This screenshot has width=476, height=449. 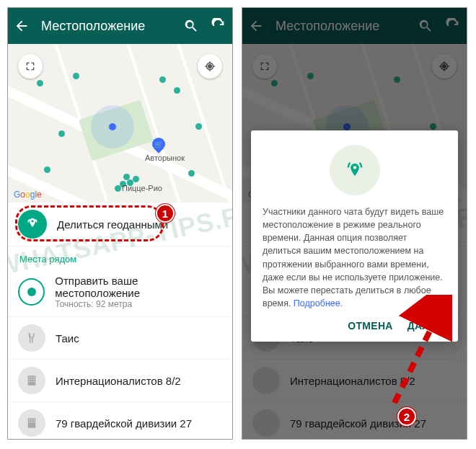 What do you see at coordinates (22, 26) in the screenshot?
I see `back-icon` at bounding box center [22, 26].